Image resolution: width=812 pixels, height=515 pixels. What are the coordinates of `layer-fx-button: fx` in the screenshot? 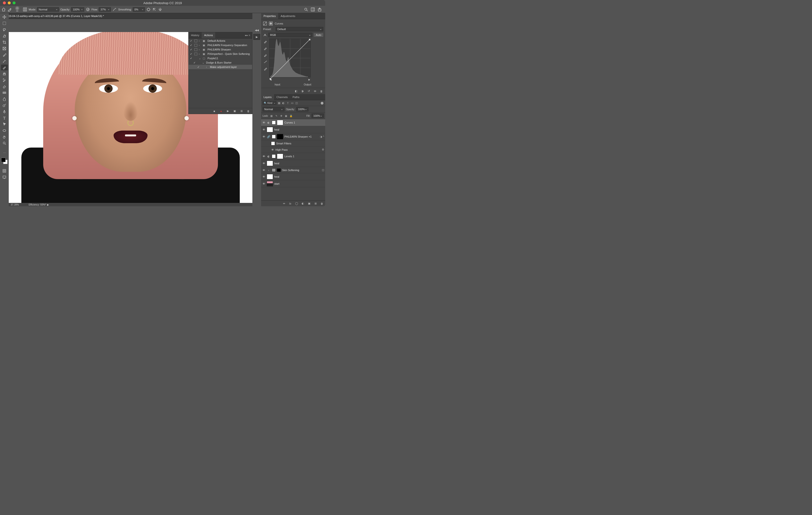 It's located at (290, 204).